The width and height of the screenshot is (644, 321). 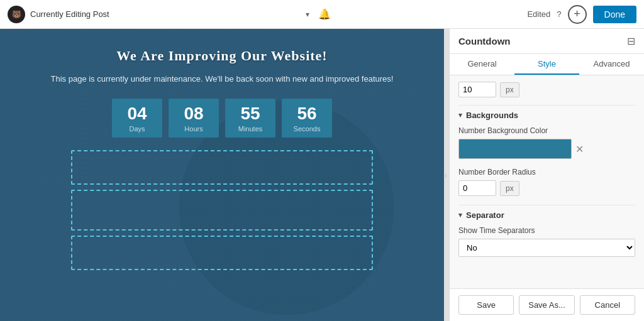 I want to click on days-number: 04, so click(x=137, y=114).